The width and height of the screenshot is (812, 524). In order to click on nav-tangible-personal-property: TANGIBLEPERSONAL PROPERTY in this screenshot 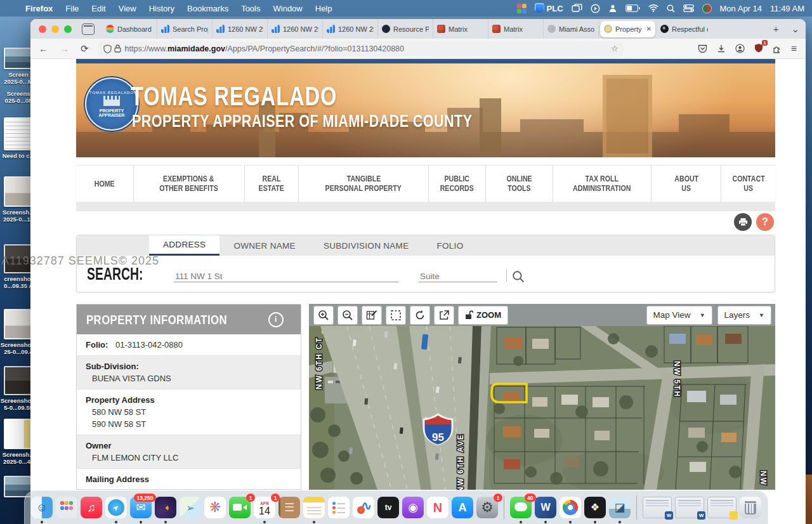, I will do `click(364, 184)`.